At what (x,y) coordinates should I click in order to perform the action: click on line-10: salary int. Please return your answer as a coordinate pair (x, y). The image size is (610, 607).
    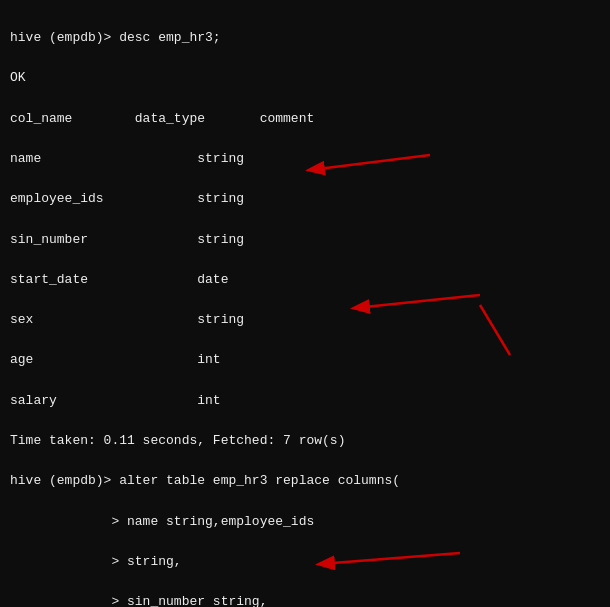
    Looking at the image, I should click on (116, 400).